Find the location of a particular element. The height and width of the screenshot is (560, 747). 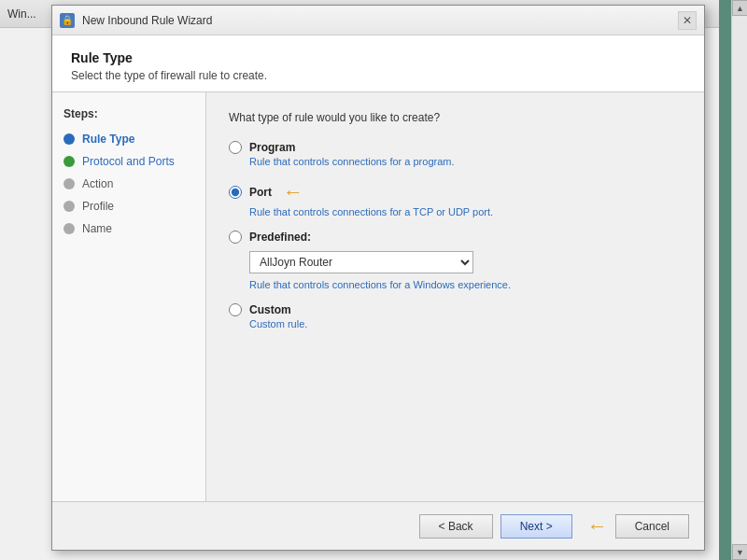

radio-program: Program Rule that controls connections f… is located at coordinates (456, 154).